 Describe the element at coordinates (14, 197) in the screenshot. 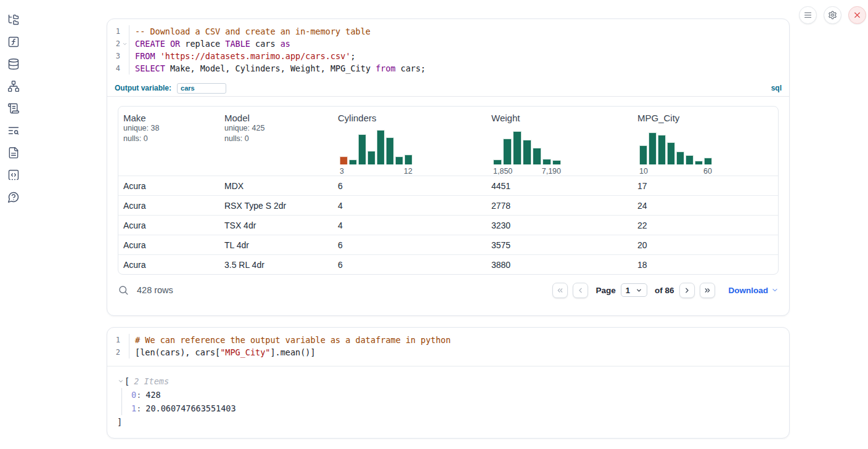

I see `help-icon` at that location.